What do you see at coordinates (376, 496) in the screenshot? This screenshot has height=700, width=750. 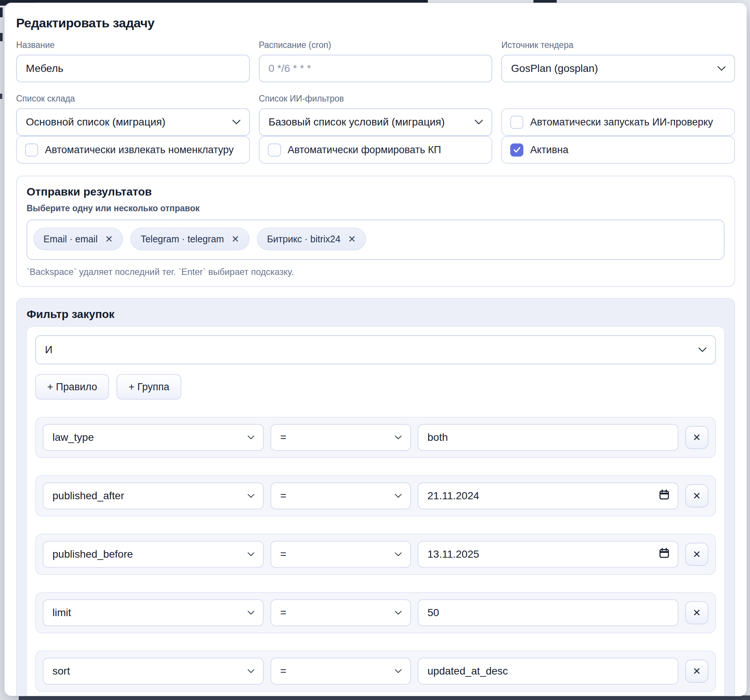 I see `filter-rule-row: published_after = 21.11.2024 ✕` at bounding box center [376, 496].